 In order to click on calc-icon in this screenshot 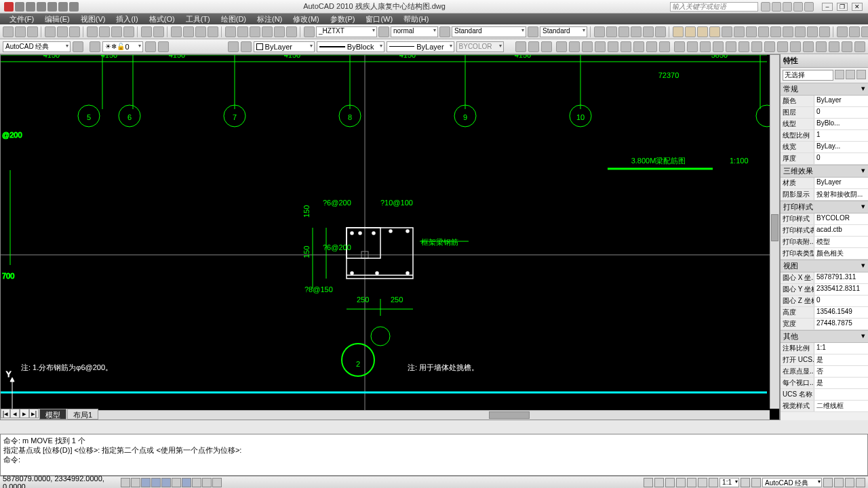, I will do `click(292, 32)`.